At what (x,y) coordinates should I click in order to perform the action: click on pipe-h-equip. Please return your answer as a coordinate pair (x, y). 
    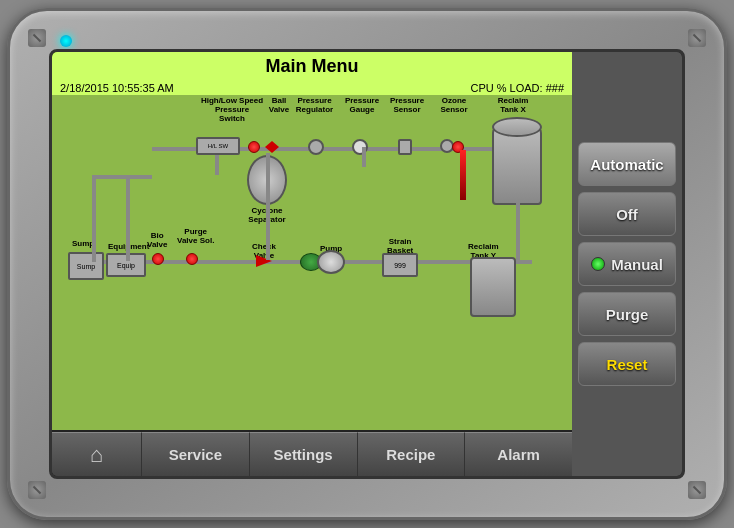
    Looking at the image, I should click on (122, 177).